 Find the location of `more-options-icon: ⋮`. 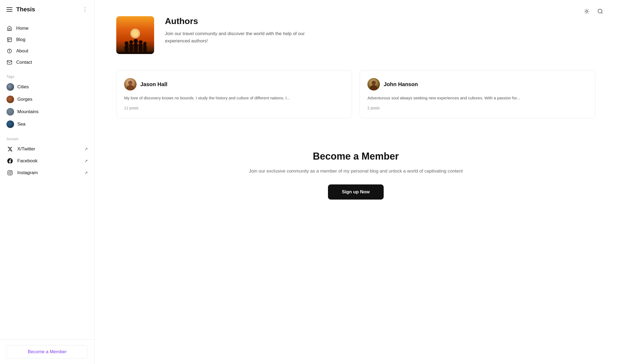

more-options-icon: ⋮ is located at coordinates (85, 9).